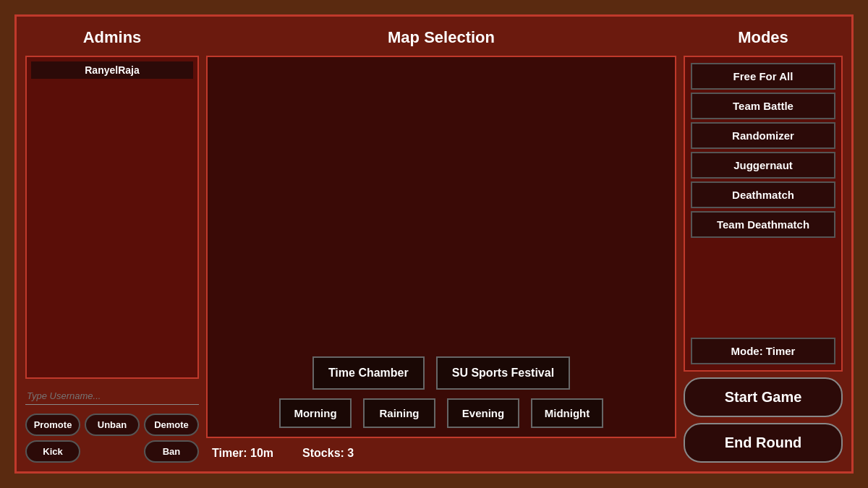 The image size is (868, 488). Describe the element at coordinates (441, 38) in the screenshot. I see `map-selection-title: Map Selection` at that location.